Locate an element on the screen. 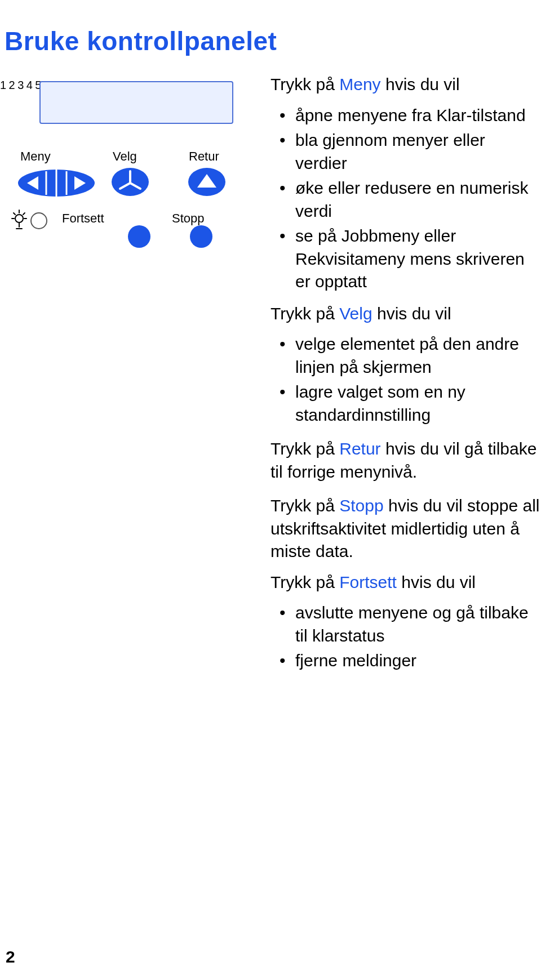 The image size is (541, 980). ref-num-1: 1 is located at coordinates (3, 85).